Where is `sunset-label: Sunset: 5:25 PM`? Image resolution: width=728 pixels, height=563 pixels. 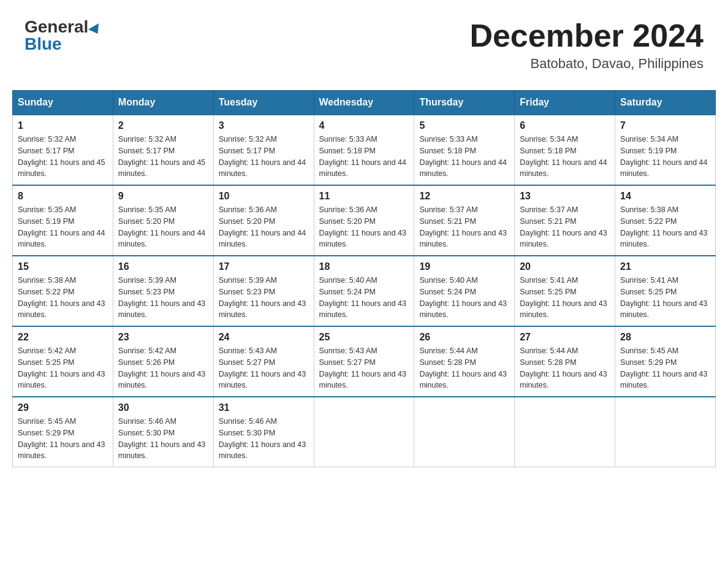 sunset-label: Sunset: 5:25 PM is located at coordinates (46, 362).